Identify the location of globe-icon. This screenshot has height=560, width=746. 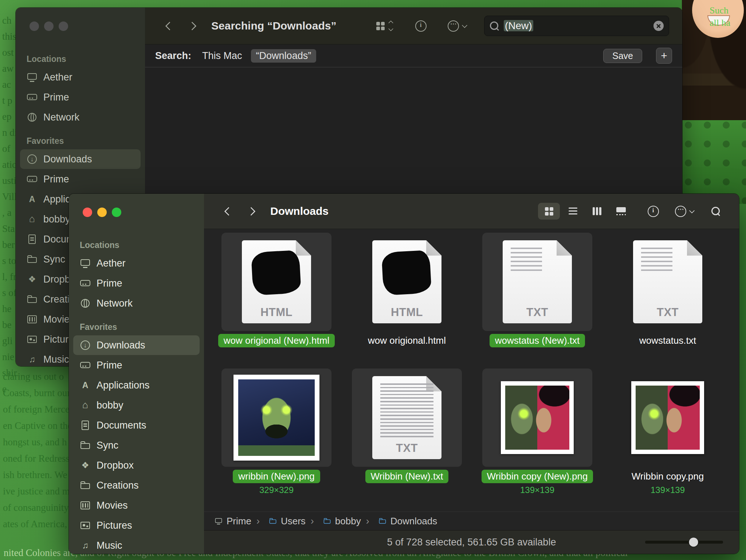
(32, 117).